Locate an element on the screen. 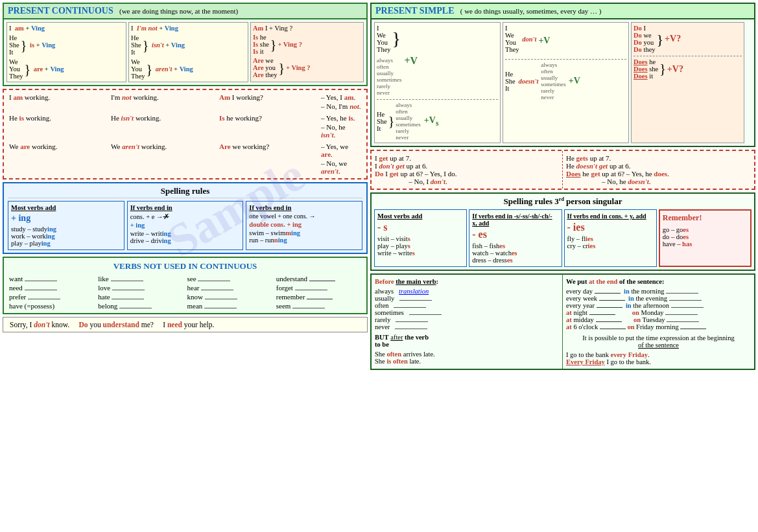 The image size is (758, 532). pc-he-she-it: HeSheIt is located at coordinates (14, 45).